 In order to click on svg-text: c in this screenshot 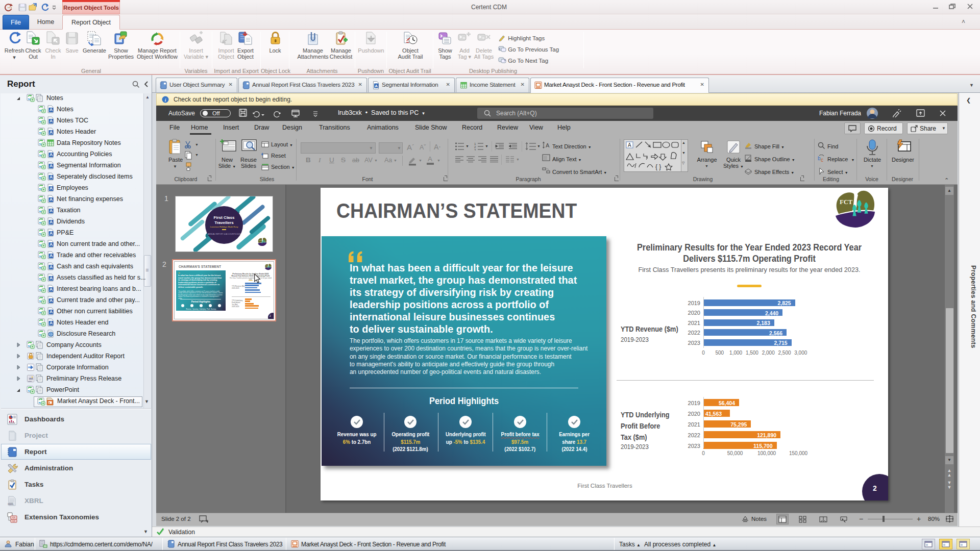, I will do `click(822, 160)`.